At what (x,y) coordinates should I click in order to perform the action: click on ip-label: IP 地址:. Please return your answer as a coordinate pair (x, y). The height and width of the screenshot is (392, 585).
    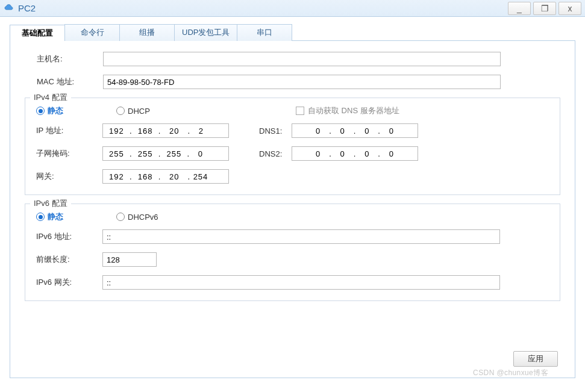
    Looking at the image, I should click on (69, 131).